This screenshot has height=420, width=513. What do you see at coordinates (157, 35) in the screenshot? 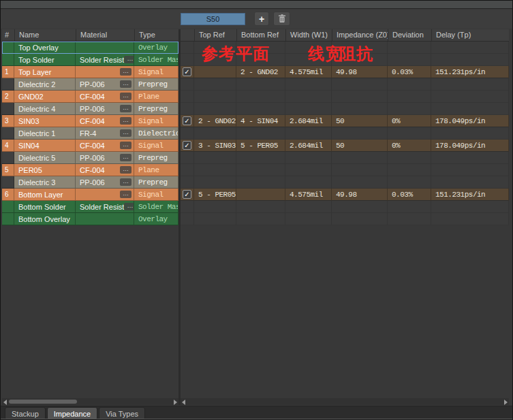
I see `stackup-column-header: Type` at bounding box center [157, 35].